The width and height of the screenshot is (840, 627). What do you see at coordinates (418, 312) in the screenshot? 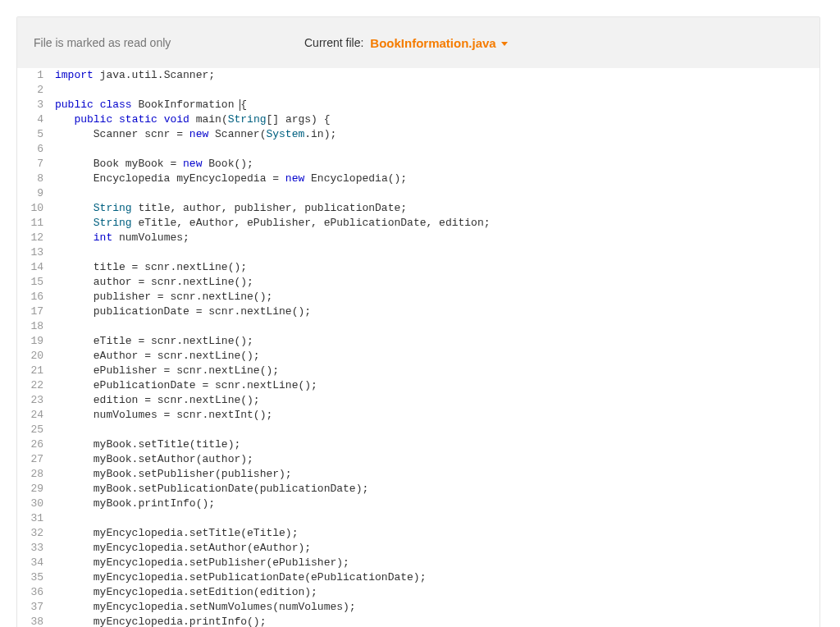
I see `code-line: 17 publicationDate = scnr.nextLine();` at bounding box center [418, 312].